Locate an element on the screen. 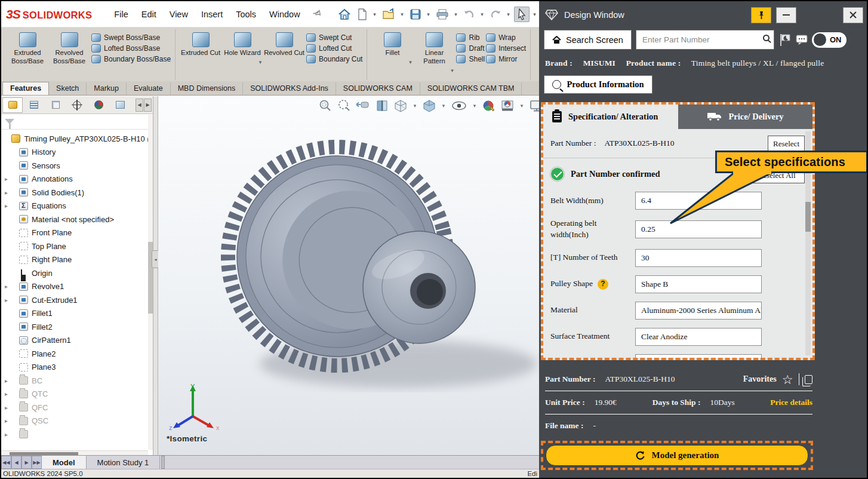  menu-pin-icon is located at coordinates (318, 14).